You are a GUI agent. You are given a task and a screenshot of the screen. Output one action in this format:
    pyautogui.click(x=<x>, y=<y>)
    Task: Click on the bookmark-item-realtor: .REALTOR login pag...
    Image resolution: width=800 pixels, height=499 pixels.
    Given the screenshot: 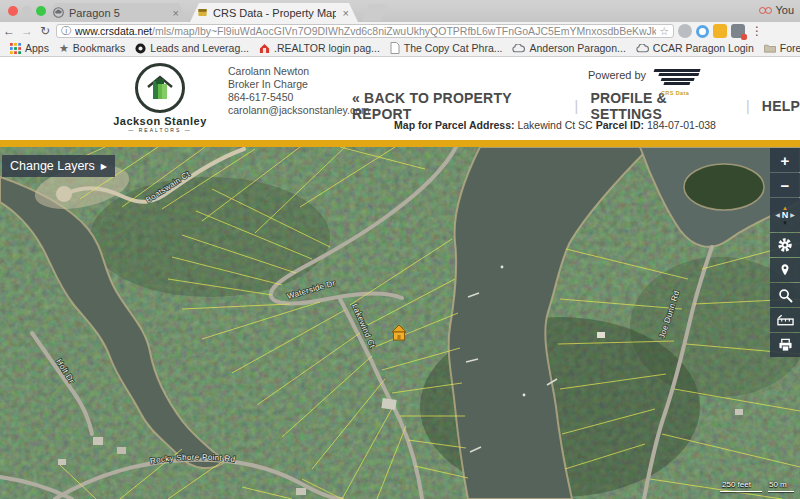 What is the action you would take?
    pyautogui.click(x=320, y=48)
    